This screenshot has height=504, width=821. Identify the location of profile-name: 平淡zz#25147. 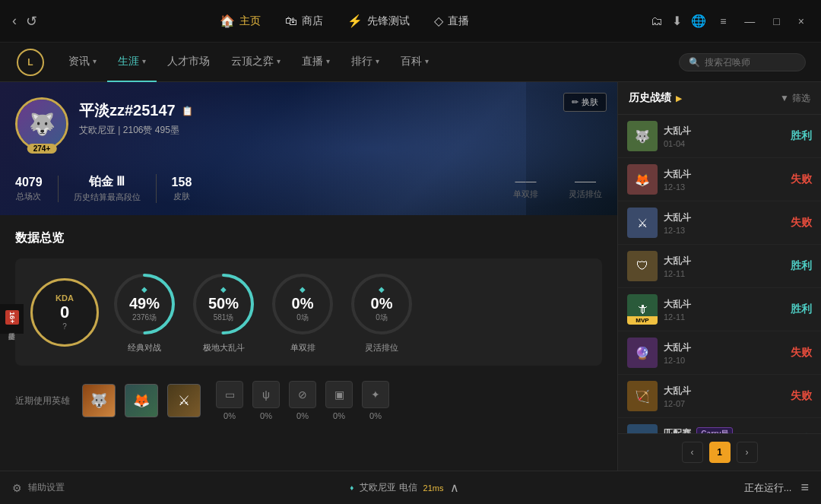
(128, 111).